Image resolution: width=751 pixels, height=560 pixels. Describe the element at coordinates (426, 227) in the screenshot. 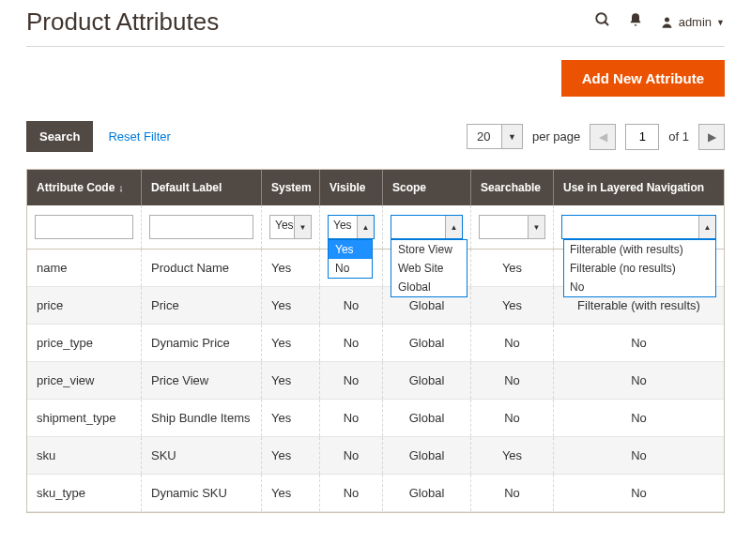

I see `filter-scope-select: ▲ Store View Web Site Global` at that location.